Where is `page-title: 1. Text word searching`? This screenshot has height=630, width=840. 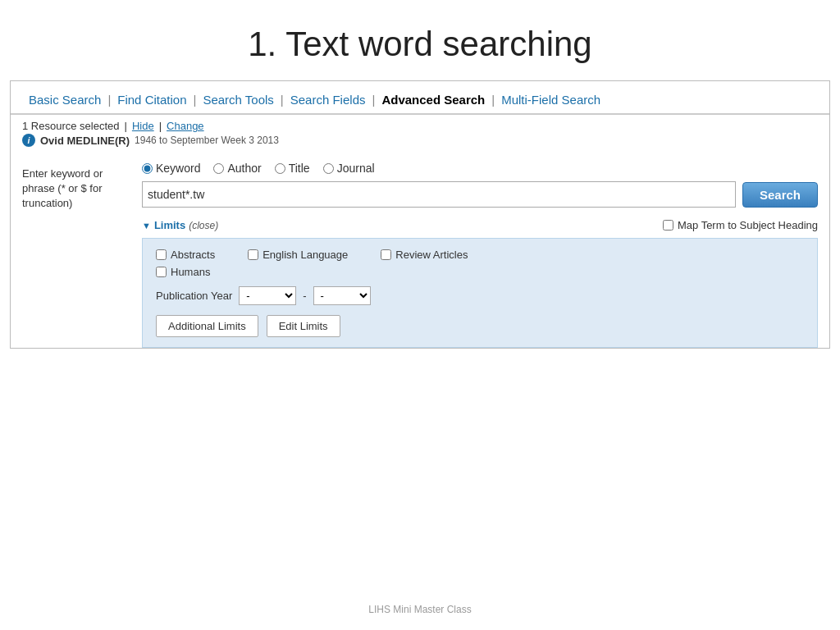
page-title: 1. Text word searching is located at coordinates (420, 40).